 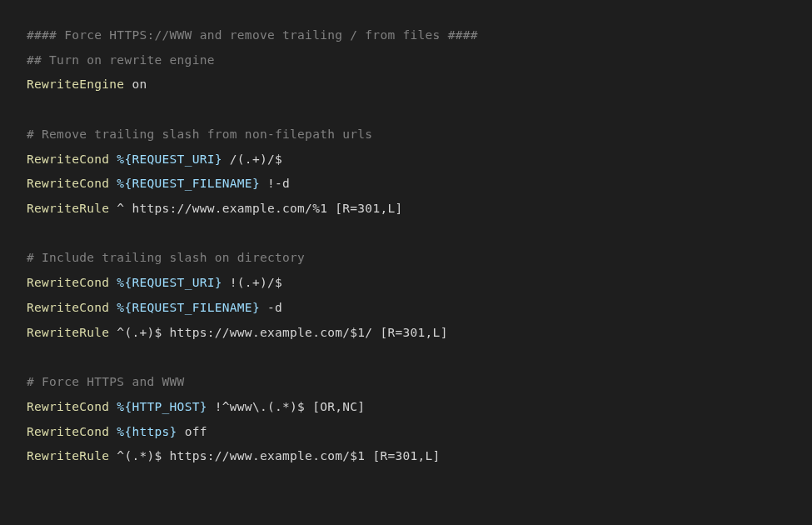 What do you see at coordinates (406, 61) in the screenshot?
I see `code-line: ## Turn on rewrite engine` at bounding box center [406, 61].